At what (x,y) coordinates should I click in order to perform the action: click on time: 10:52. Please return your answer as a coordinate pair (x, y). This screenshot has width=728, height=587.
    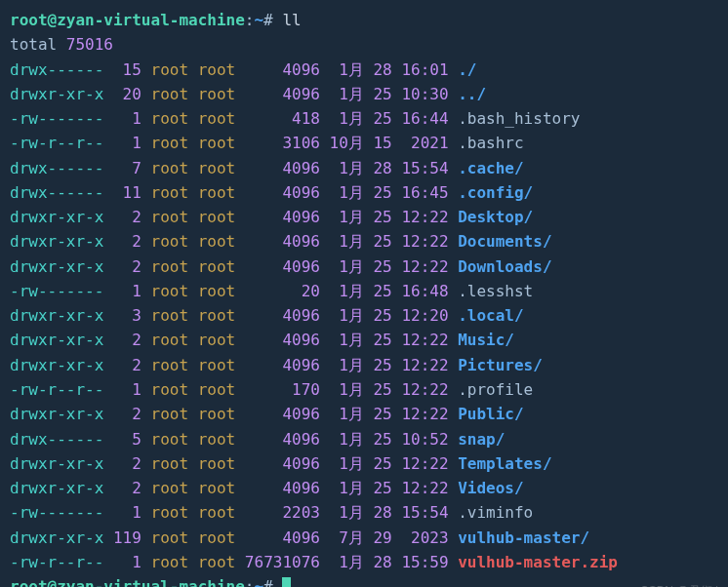
    Looking at the image, I should click on (425, 439).